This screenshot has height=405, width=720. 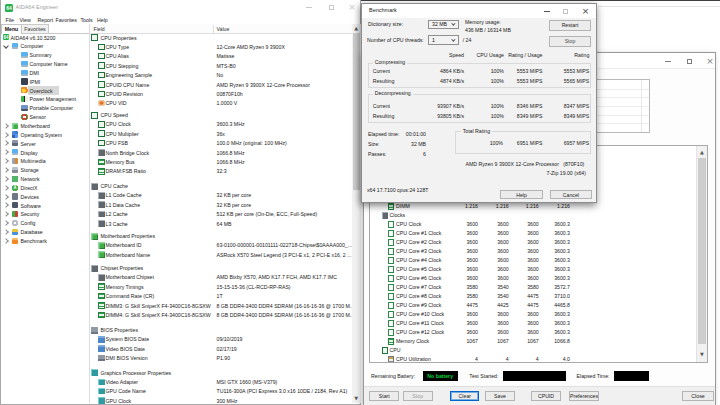 What do you see at coordinates (464, 396) in the screenshot?
I see `clear-button: Clear` at bounding box center [464, 396].